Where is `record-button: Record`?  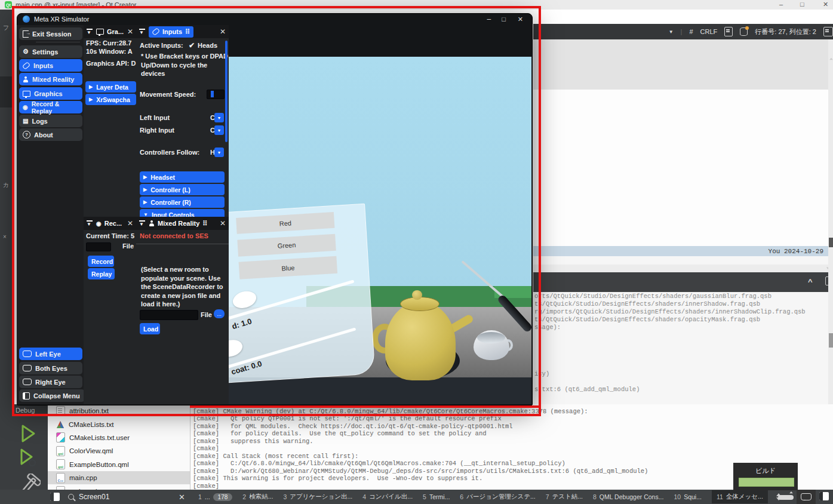
record-button: Record is located at coordinates (101, 262).